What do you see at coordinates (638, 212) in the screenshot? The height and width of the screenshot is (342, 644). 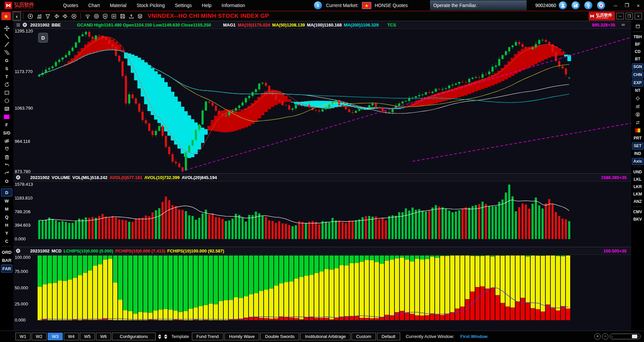 I see `func-cmv: CMV` at bounding box center [638, 212].